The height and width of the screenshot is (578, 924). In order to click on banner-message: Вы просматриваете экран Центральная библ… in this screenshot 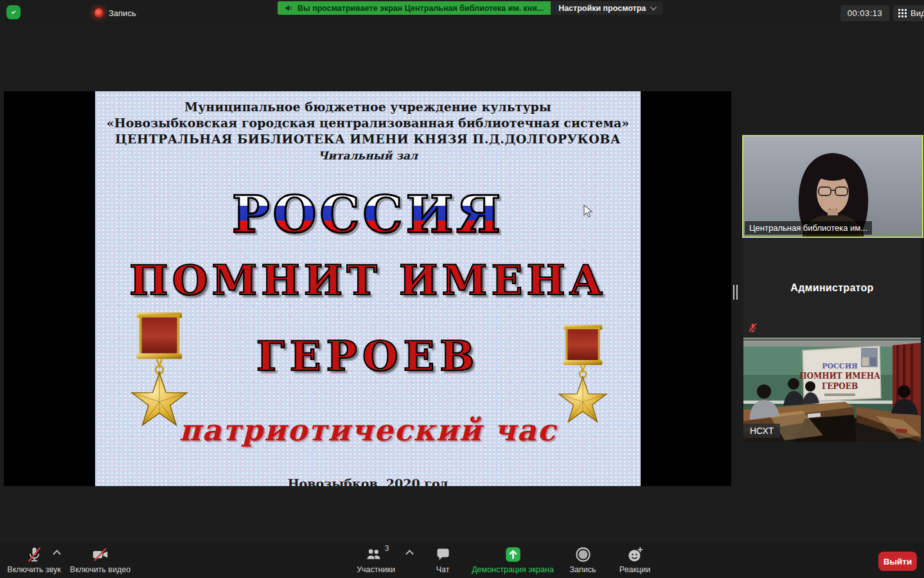, I will do `click(414, 8)`.